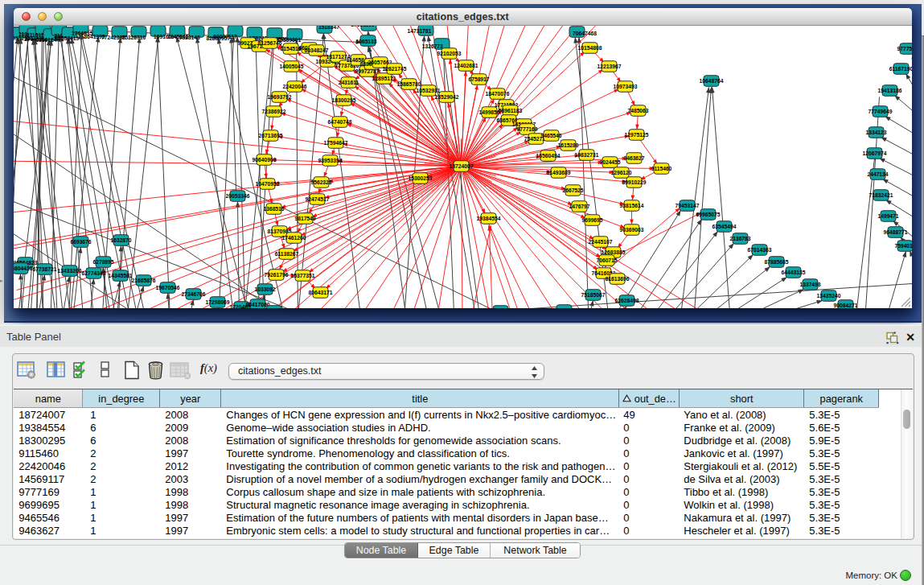 Image resolution: width=924 pixels, height=585 pixels. Describe the element at coordinates (191, 467) in the screenshot. I see `cell-year: 2012` at that location.